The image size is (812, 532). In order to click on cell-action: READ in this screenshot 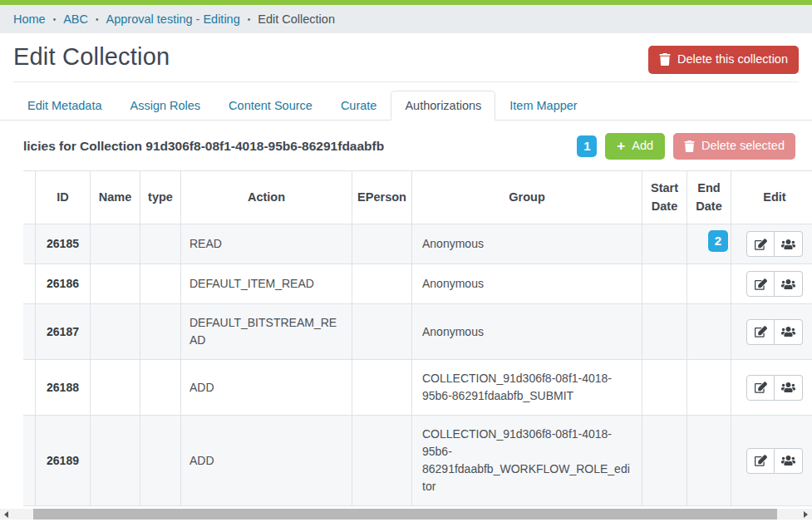, I will do `click(267, 244)`.